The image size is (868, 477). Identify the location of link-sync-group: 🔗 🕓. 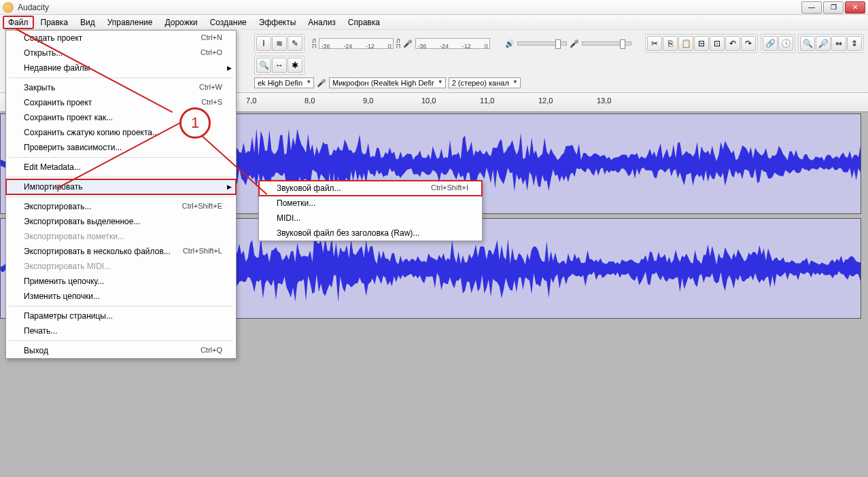
(778, 43).